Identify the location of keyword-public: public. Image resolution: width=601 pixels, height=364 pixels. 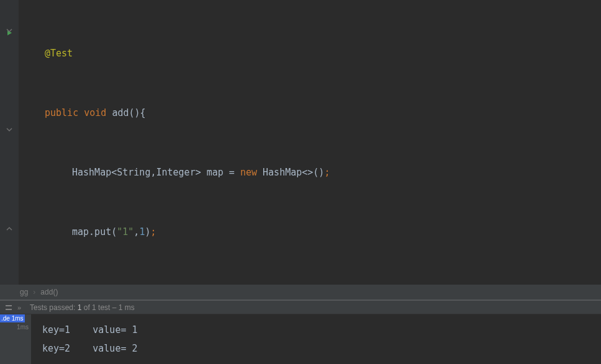
(61, 113).